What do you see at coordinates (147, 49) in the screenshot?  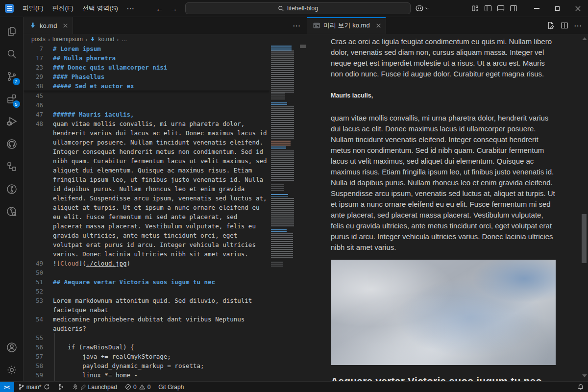 I see `code-line: 7# Lorem ipsum` at bounding box center [147, 49].